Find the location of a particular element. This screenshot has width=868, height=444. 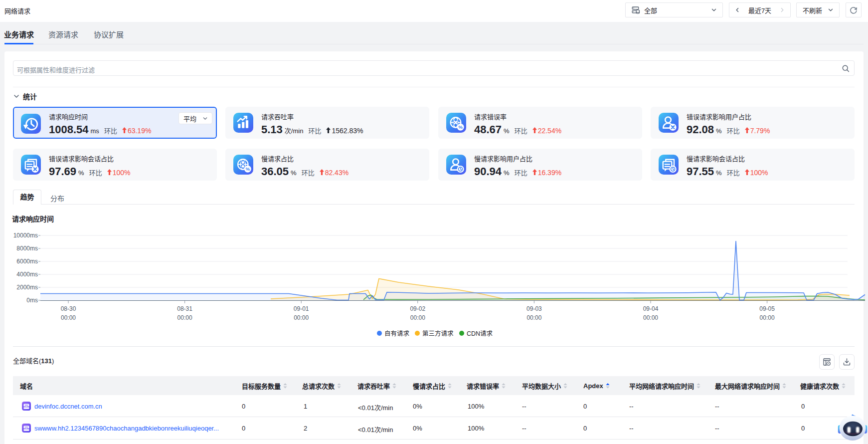

svg-text: 09-05 is located at coordinates (767, 309).